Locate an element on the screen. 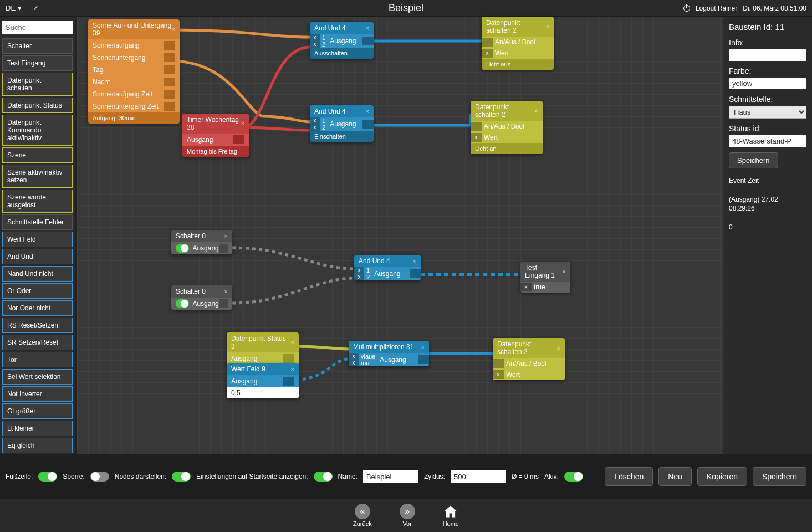  power-icon is located at coordinates (687, 8).